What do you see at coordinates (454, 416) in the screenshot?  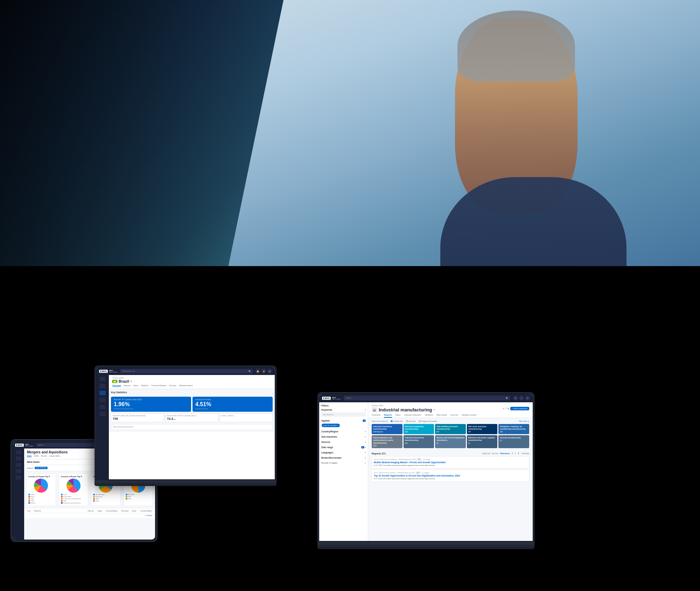 I see `nav-sources-main: Sources` at bounding box center [454, 416].